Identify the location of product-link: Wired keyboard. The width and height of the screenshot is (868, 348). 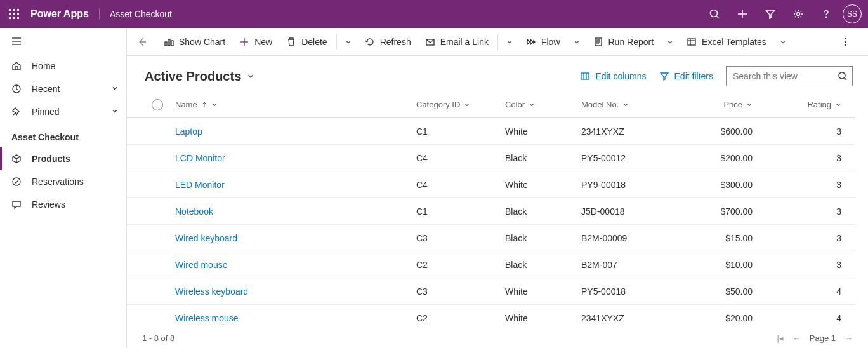
(206, 238).